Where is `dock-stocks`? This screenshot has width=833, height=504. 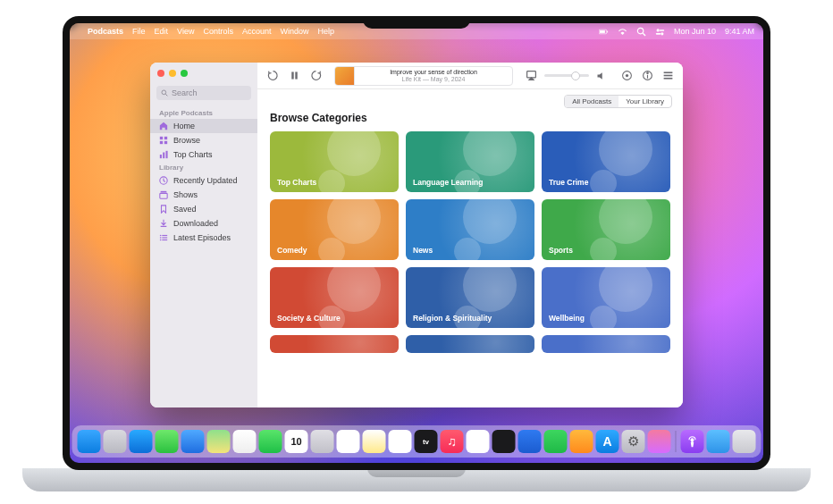
dock-stocks is located at coordinates (504, 441).